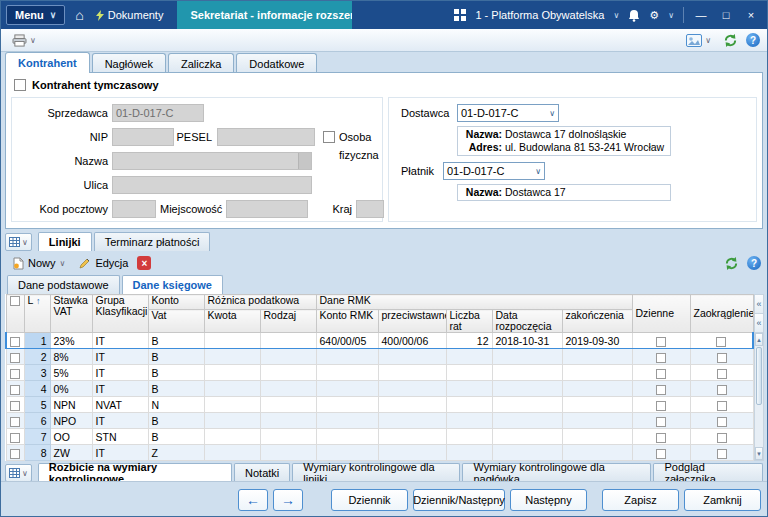 The width and height of the screenshot is (768, 517). What do you see at coordinates (15, 314) in the screenshot?
I see `select-all-cell` at bounding box center [15, 314].